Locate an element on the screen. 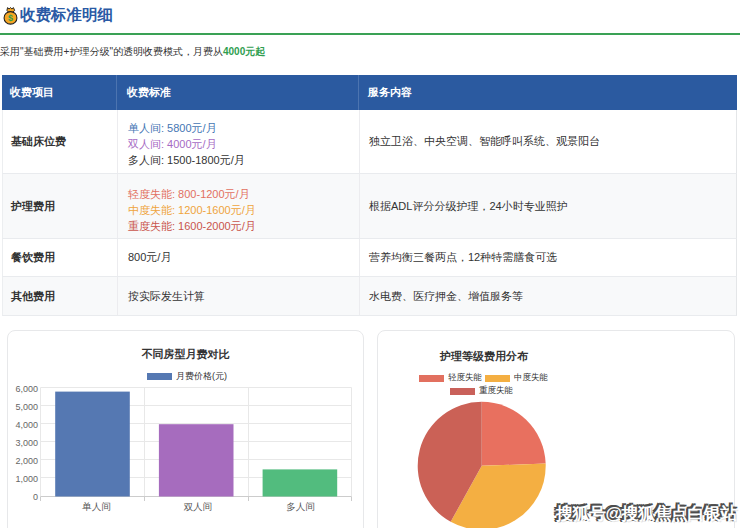  svg-text: 双人间 is located at coordinates (198, 506).